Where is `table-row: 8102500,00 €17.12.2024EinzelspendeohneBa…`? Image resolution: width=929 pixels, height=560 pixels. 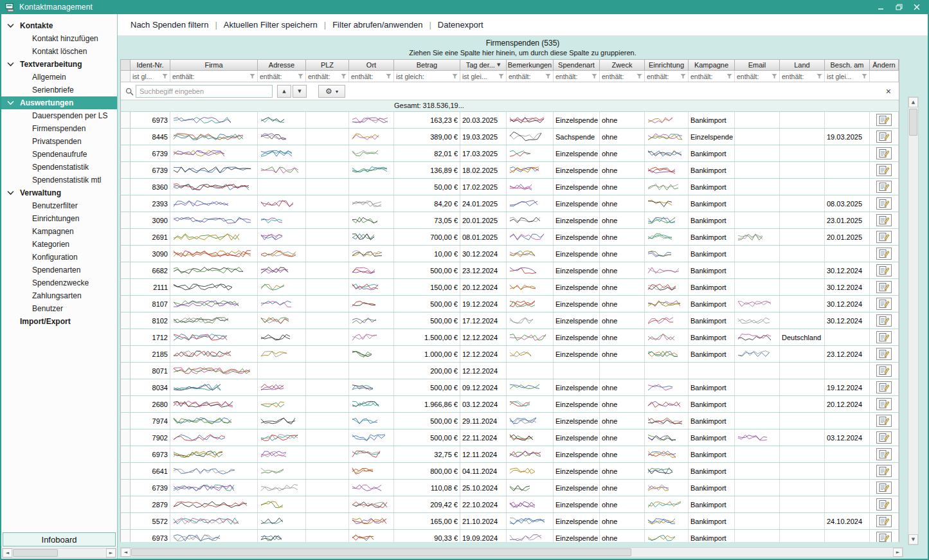
table-row: 8102500,00 €17.12.2024EinzelspendeohneBa… is located at coordinates (510, 321).